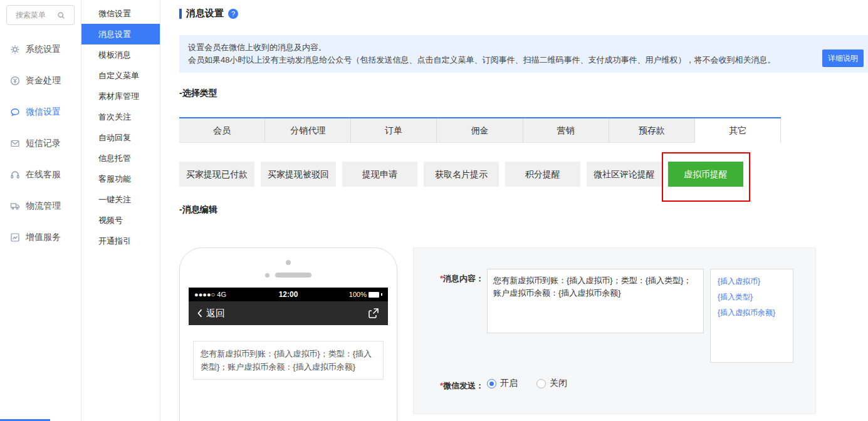 This screenshot has width=868, height=421. I want to click on sidebar-item-wechat-settings: 微信设置, so click(40, 112).